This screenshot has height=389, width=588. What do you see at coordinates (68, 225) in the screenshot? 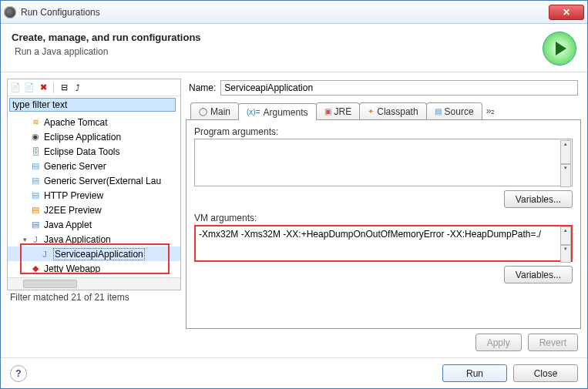
I see `tree-label: Java Applet` at bounding box center [68, 225].